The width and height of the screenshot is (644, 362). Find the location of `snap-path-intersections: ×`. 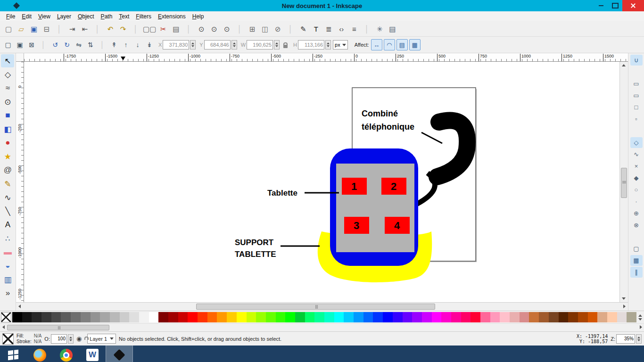

snap-path-intersections: × is located at coordinates (636, 166).